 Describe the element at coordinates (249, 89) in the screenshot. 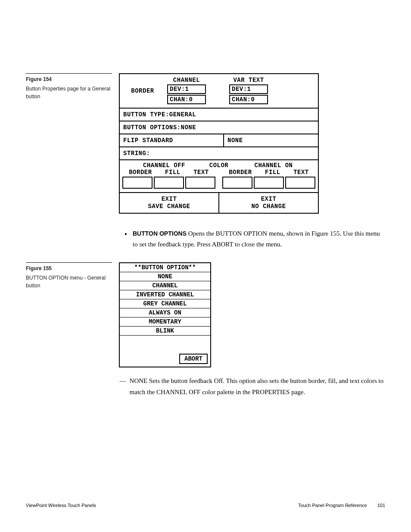

I see `vartext-dev-field: DEV:1` at that location.